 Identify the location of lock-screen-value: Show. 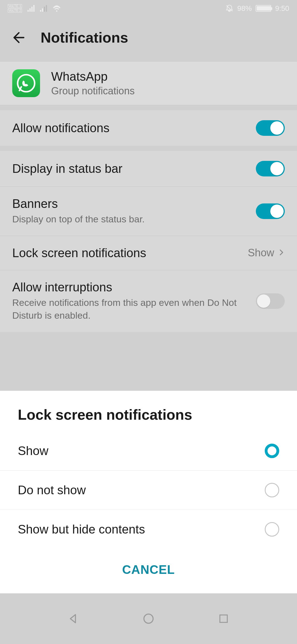
(261, 253).